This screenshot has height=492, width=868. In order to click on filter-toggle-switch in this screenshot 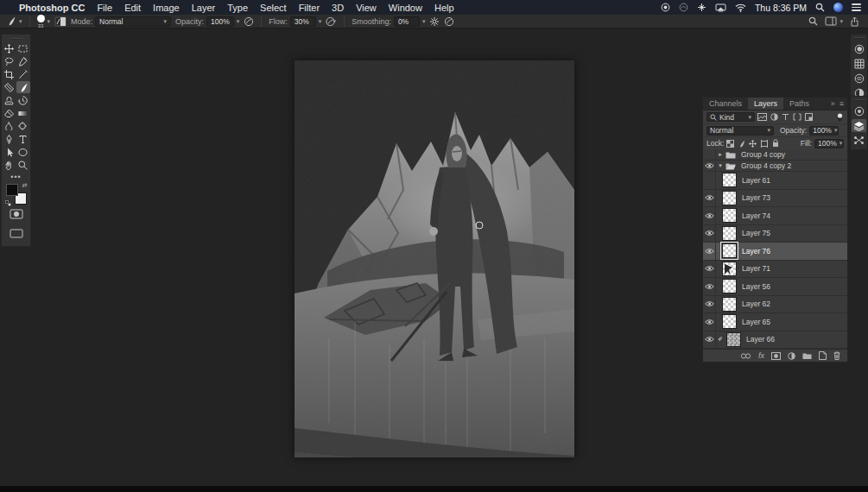, I will do `click(839, 117)`.